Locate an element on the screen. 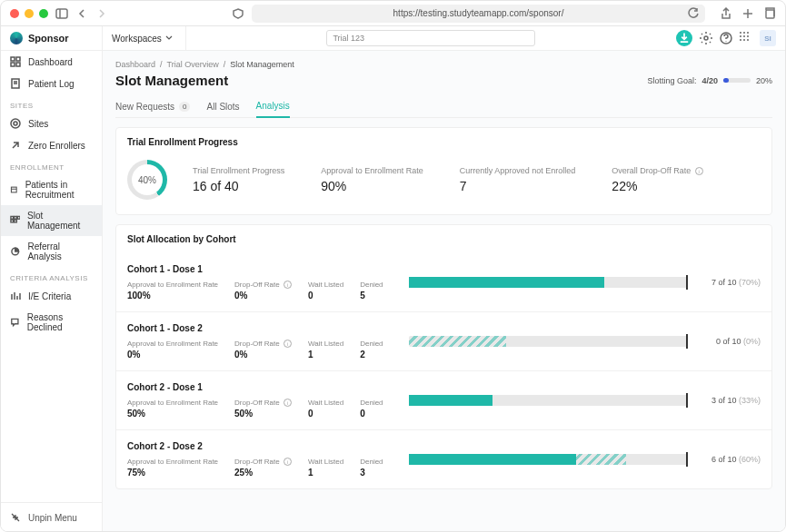 The image size is (786, 532). apps-grid-icon is located at coordinates (746, 38).